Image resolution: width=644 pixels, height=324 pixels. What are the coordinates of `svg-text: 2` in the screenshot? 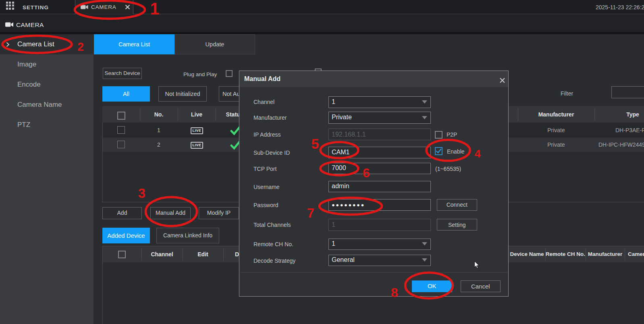 It's located at (81, 47).